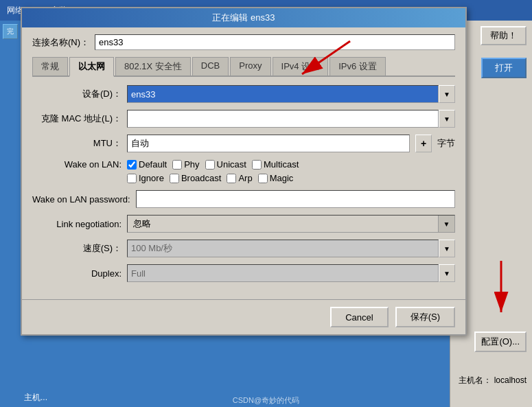 The height and width of the screenshot is (407, 532). I want to click on wol-pass-input, so click(295, 199).